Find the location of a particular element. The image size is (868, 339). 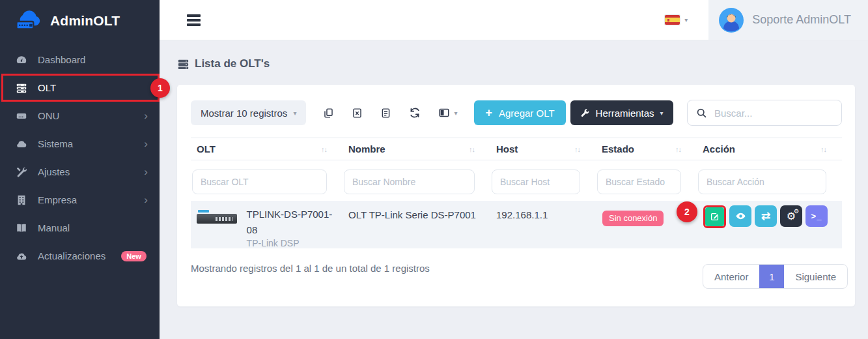

pagination-prev: Anterior is located at coordinates (732, 276).